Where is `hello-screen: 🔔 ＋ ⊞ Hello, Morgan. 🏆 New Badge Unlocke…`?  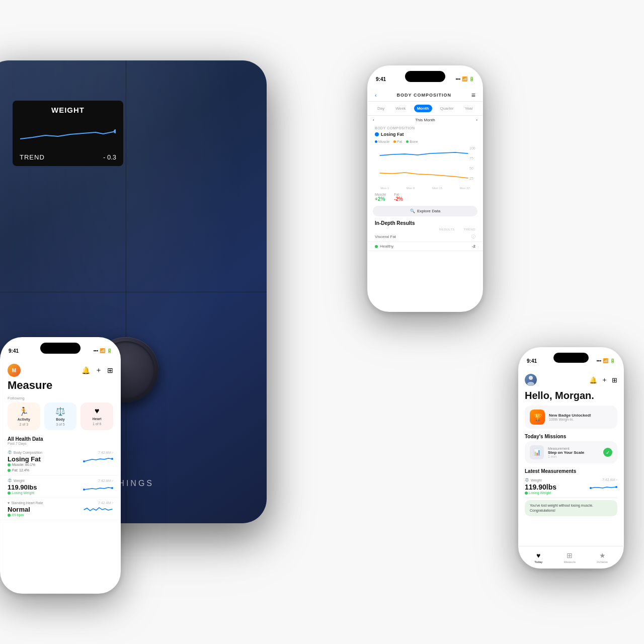
hello-screen: 🔔 ＋ ⊞ Hello, Morgan. 🏆 New Badge Unlocke… is located at coordinates (571, 469).